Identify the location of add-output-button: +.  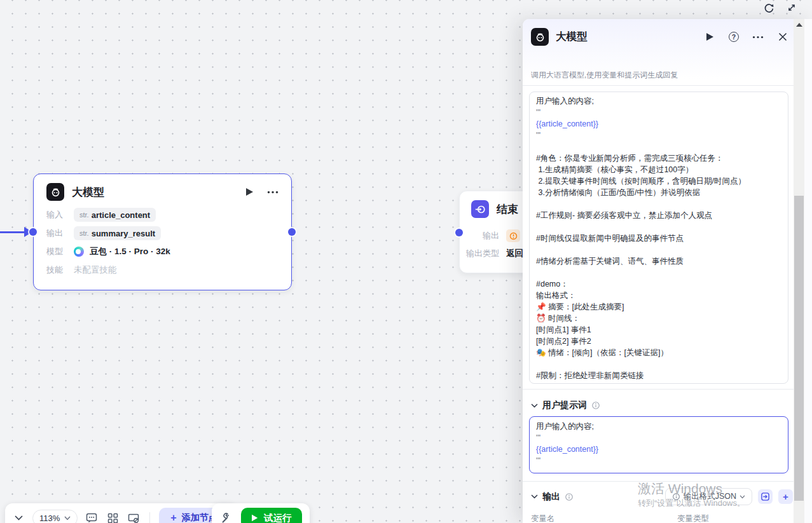
(786, 497).